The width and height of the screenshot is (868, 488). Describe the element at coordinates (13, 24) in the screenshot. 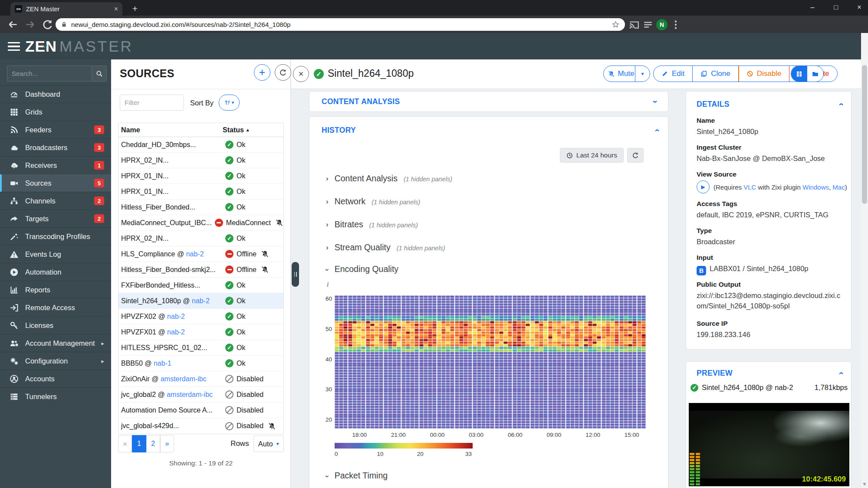

I see `back-icon` at that location.